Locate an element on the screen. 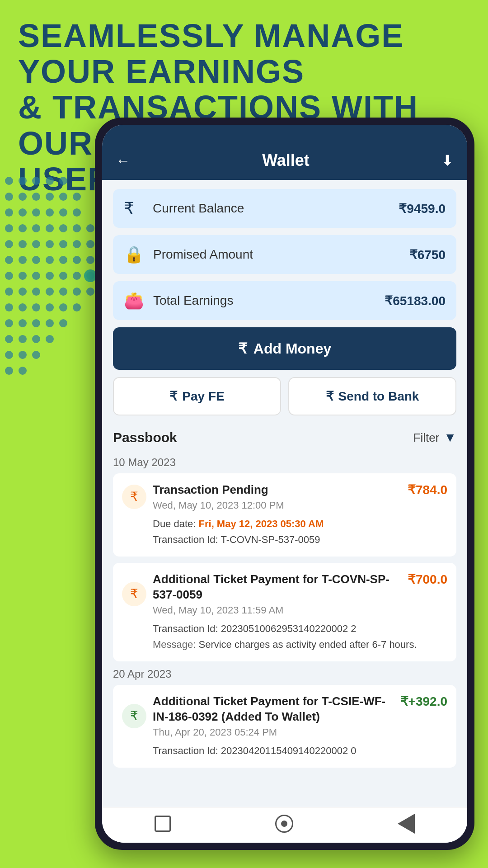 The width and height of the screenshot is (488, 868). passbook-header: Passbook Filter ▼ is located at coordinates (285, 438).